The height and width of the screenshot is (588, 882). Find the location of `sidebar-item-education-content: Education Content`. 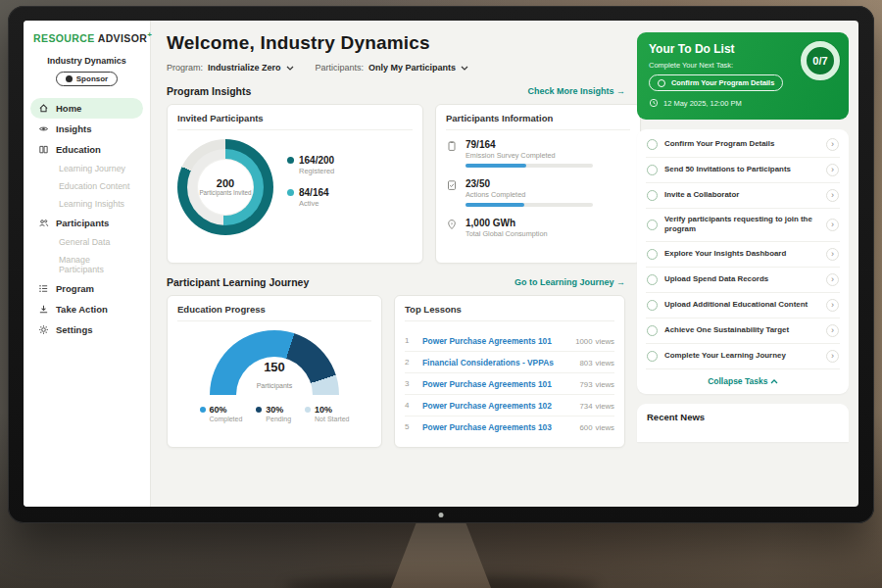

sidebar-item-education-content: Education Content is located at coordinates (86, 186).